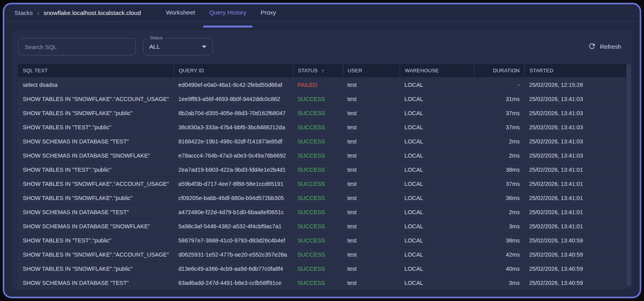 Image resolution: width=644 pixels, height=301 pixels. Describe the element at coordinates (233, 85) in the screenshot. I see `query-id-cell: ed0490ef-e0a0-46a1-8c42-2febd55d66af` at that location.